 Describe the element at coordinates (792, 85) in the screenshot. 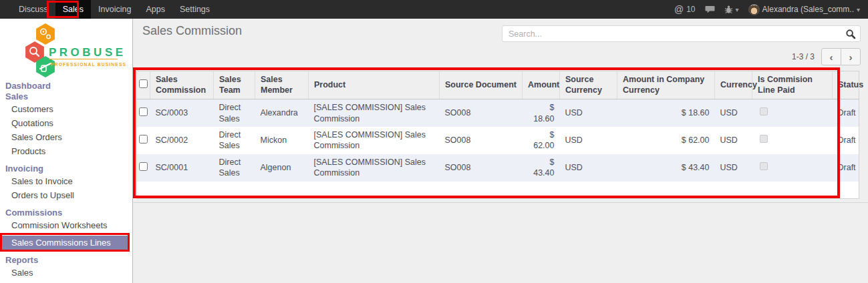

I see `col-is-paid: Is Commision Line Paid` at that location.